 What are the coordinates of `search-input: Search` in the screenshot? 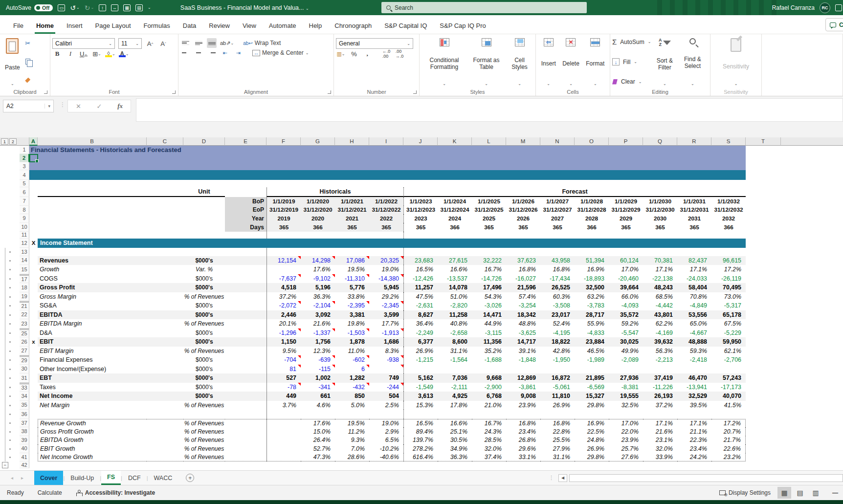 It's located at (484, 8).